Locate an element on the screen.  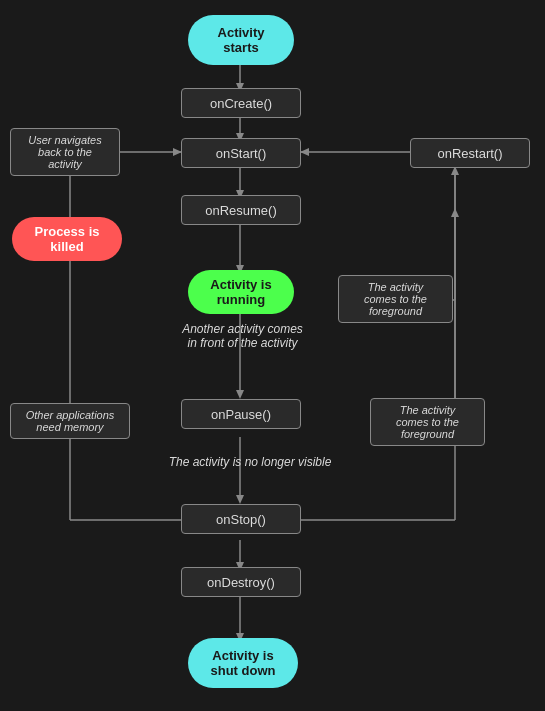
on-start-node: onStart() is located at coordinates (241, 153).